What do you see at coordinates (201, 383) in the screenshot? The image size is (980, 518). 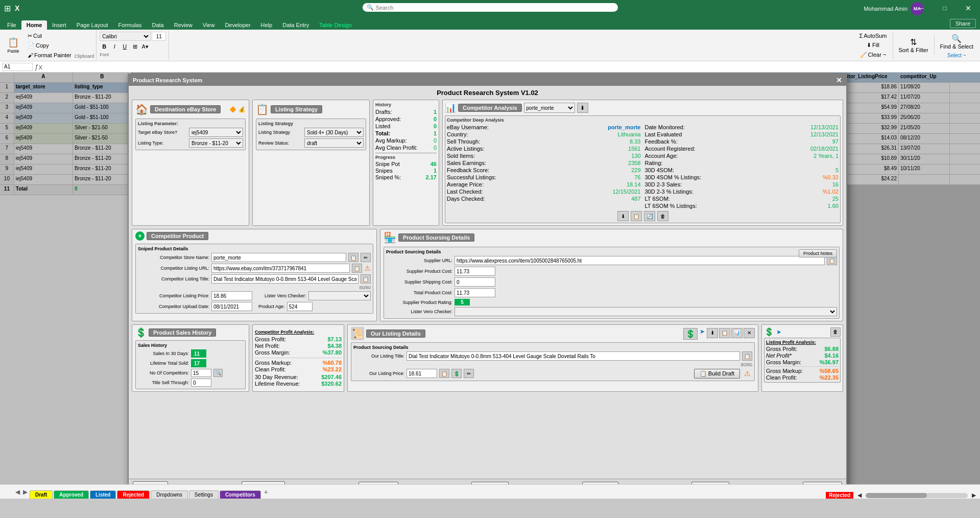 I see `title-sell-through-input` at bounding box center [201, 383].